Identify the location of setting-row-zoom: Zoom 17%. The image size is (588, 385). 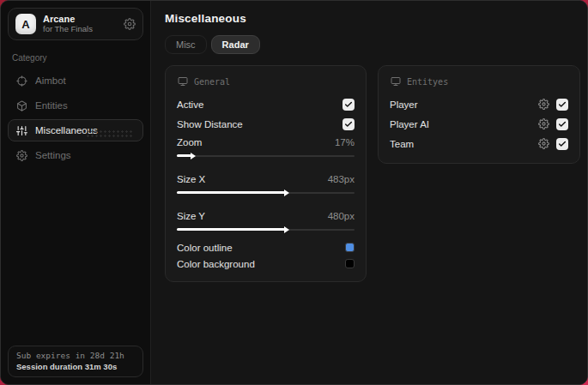
(266, 147).